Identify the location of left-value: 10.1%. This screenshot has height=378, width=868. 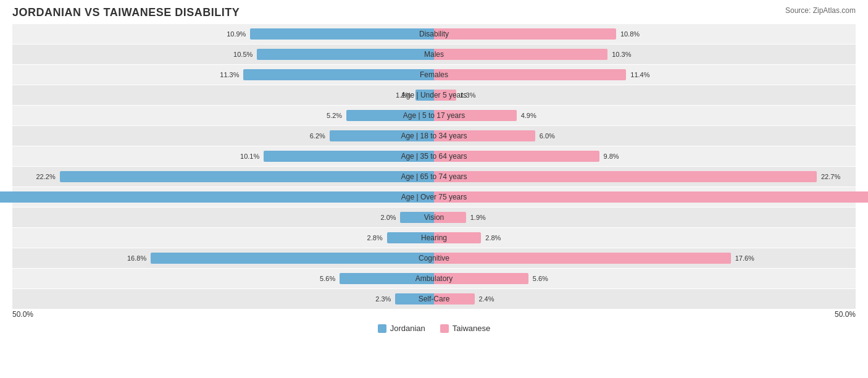
(249, 156).